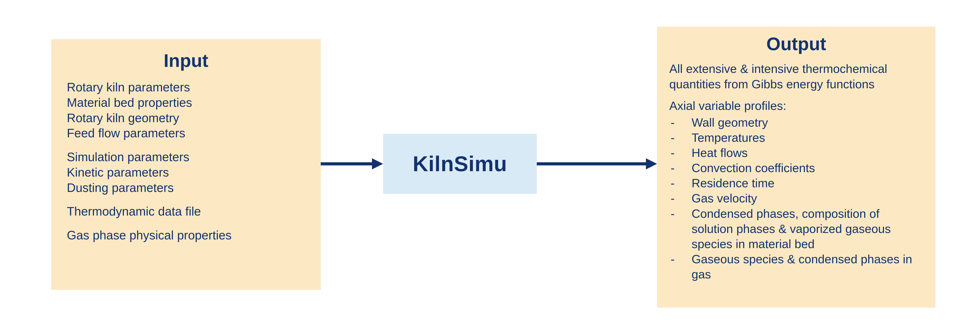 This screenshot has height=327, width=980. What do you see at coordinates (186, 212) in the screenshot?
I see `input-group-3: Thermodynamic data file` at bounding box center [186, 212].